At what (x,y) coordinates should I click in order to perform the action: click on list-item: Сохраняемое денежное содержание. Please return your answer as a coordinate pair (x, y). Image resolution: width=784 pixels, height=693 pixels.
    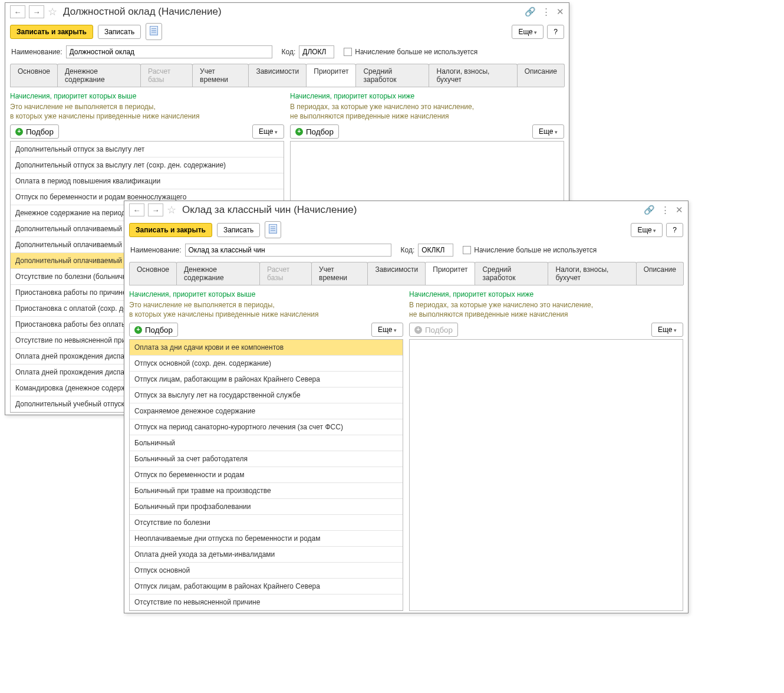
    Looking at the image, I should click on (266, 412).